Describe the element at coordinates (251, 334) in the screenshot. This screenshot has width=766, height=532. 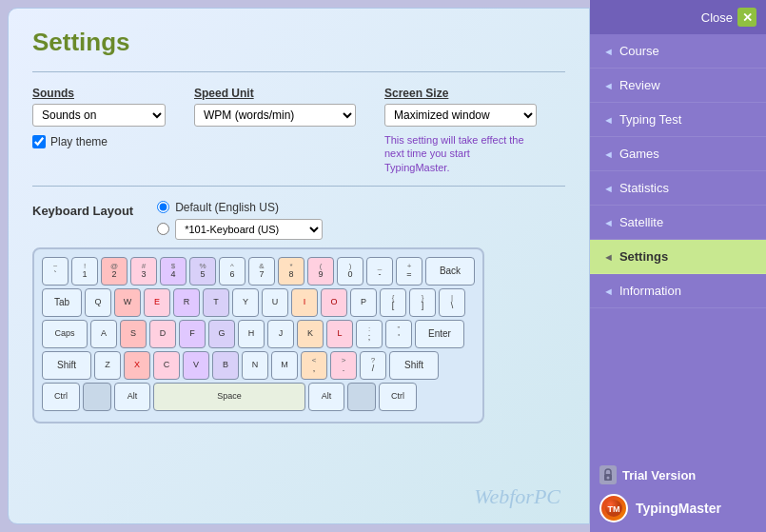
I see `key-h: H` at that location.